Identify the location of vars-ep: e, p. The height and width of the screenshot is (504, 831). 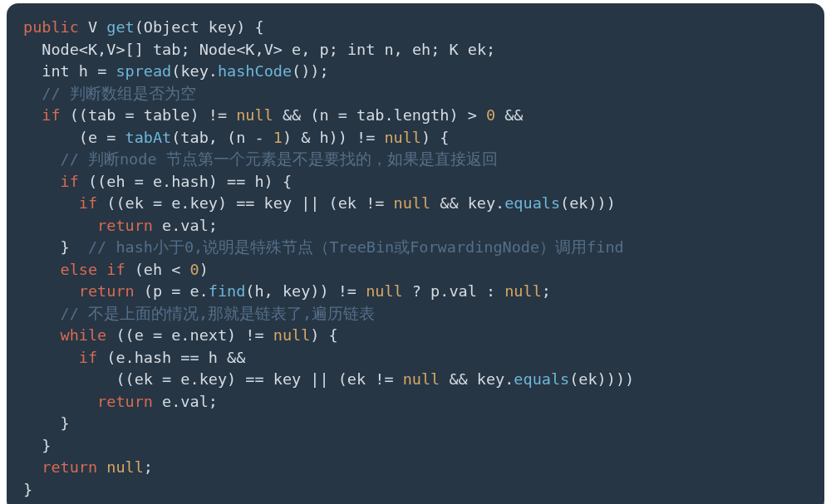
(311, 50).